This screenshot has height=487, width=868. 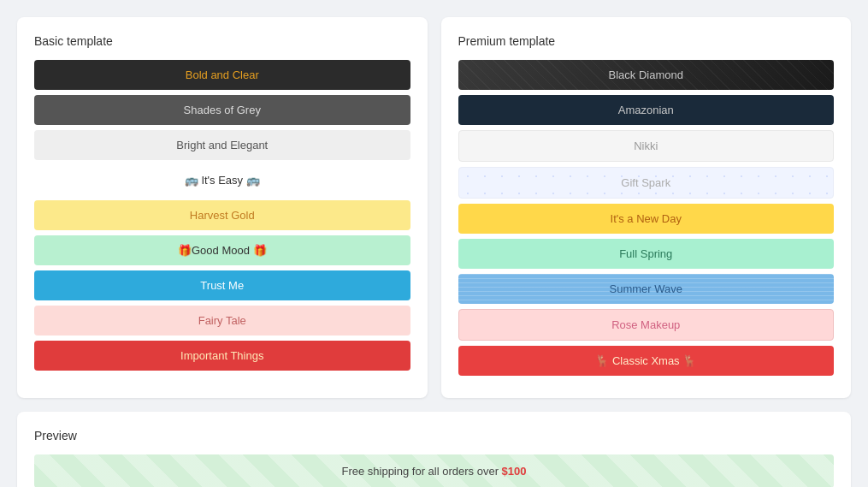 I want to click on template-important-things: Important Things, so click(x=222, y=356).